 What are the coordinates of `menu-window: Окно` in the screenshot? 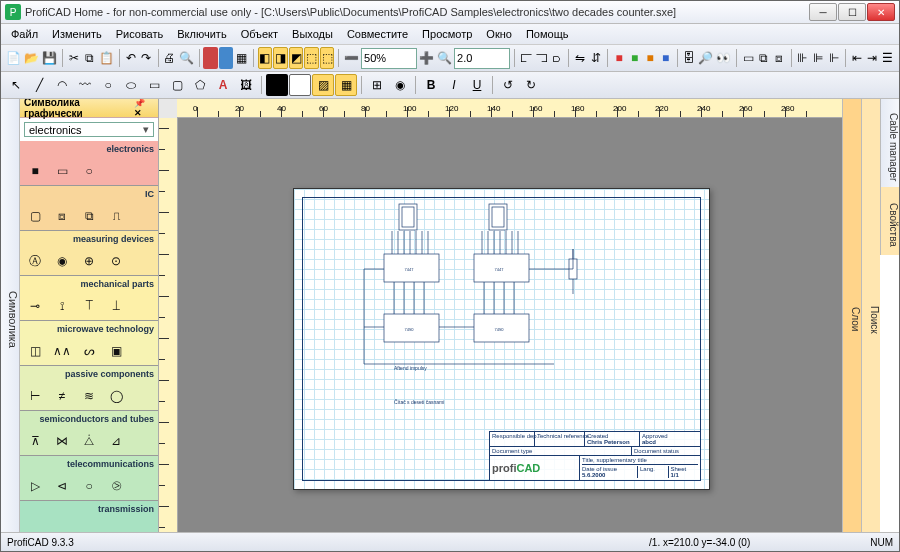 It's located at (499, 34).